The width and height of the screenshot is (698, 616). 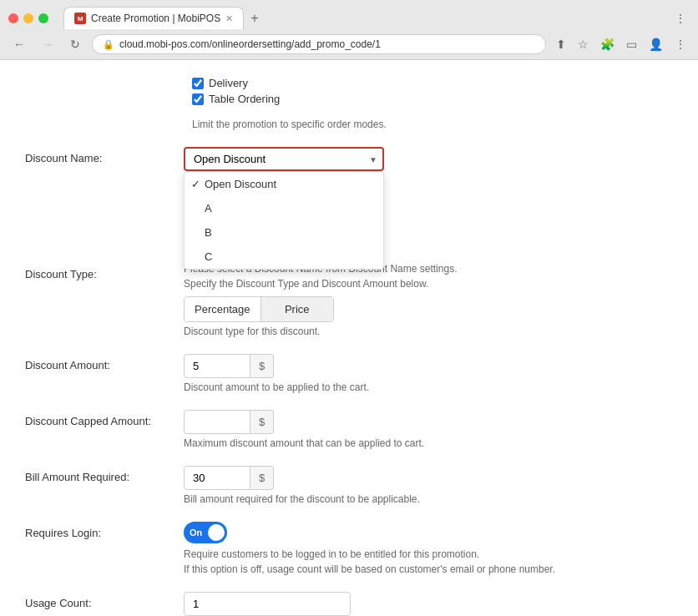 I want to click on profile-icon: 👤, so click(x=656, y=44).